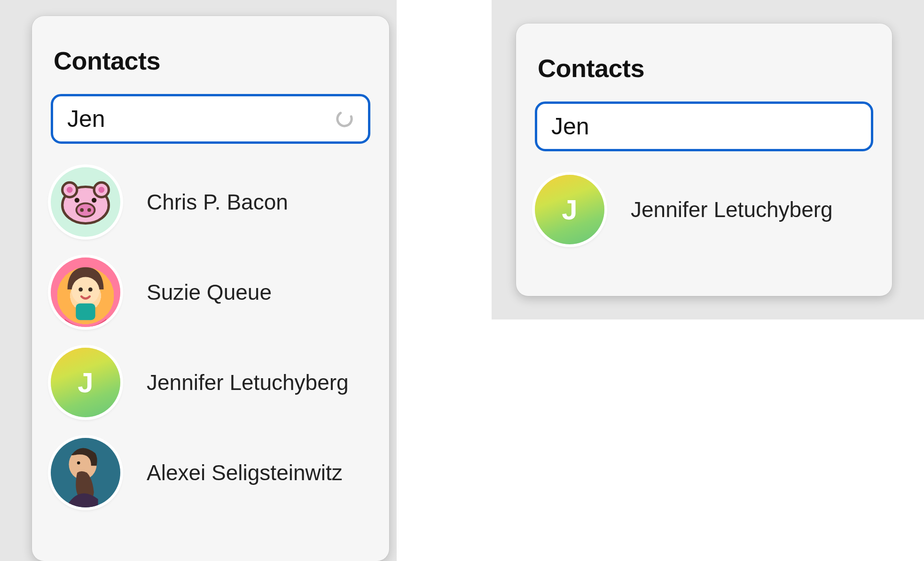 The width and height of the screenshot is (924, 561). I want to click on contact-name: Chris P. Bacon, so click(217, 202).